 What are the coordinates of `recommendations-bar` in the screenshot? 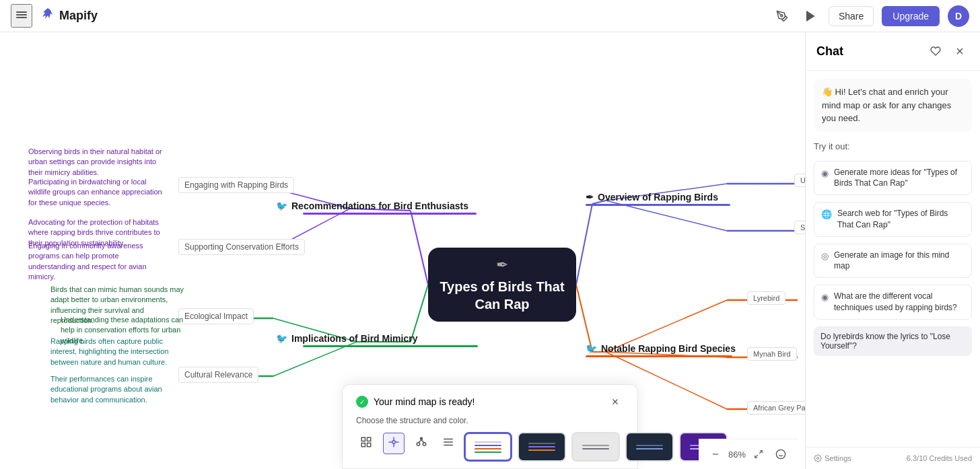 It's located at (390, 214).